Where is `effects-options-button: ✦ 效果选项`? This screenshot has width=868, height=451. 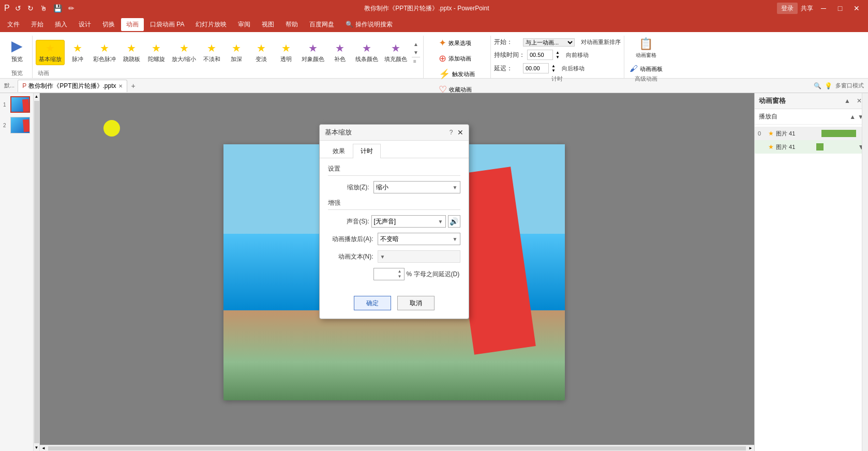
effects-options-button: ✦ 效果选项 is located at coordinates (457, 43).